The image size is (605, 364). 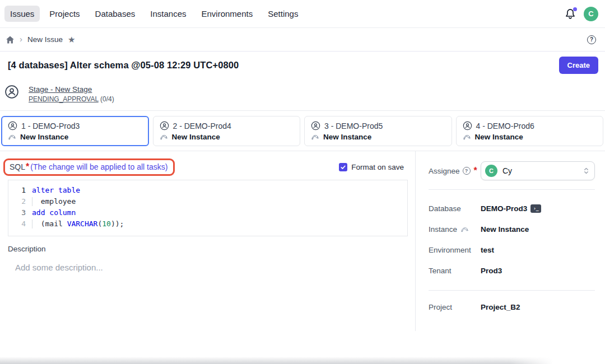 What do you see at coordinates (512, 230) in the screenshot?
I see `sidebar-row-instance: Instance New Instance` at bounding box center [512, 230].